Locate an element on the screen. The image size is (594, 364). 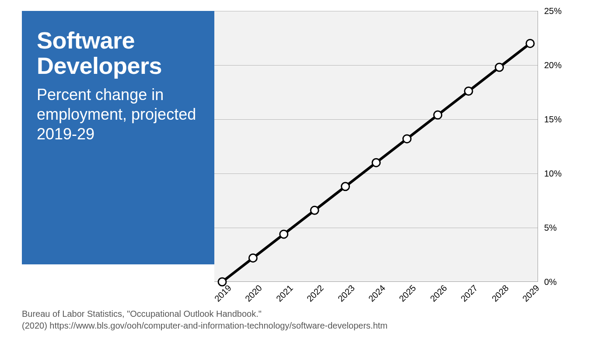
x-axis-tick: 2021 is located at coordinates (285, 294).